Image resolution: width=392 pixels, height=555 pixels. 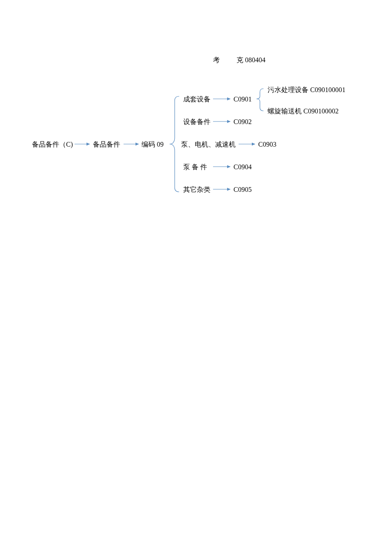 What do you see at coordinates (321, 111) in the screenshot?
I see `leaf-screw-code: C090100002` at bounding box center [321, 111].